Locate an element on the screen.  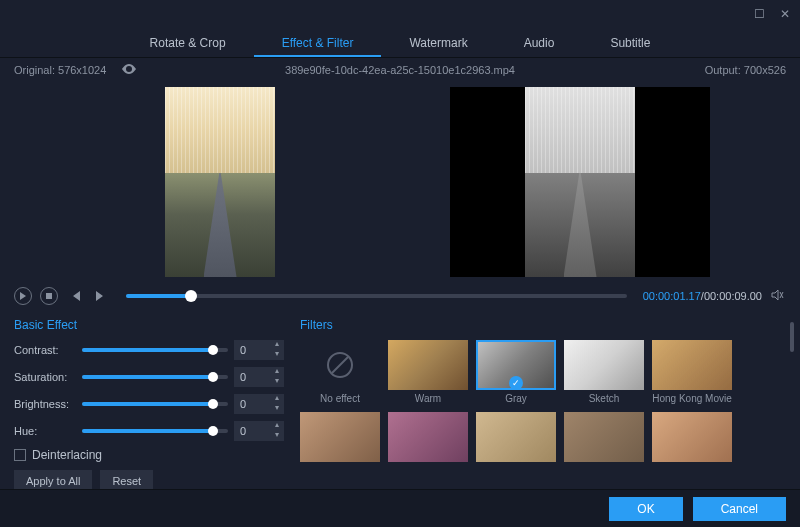
cancel-button: Cancel is located at coordinates (740, 509).